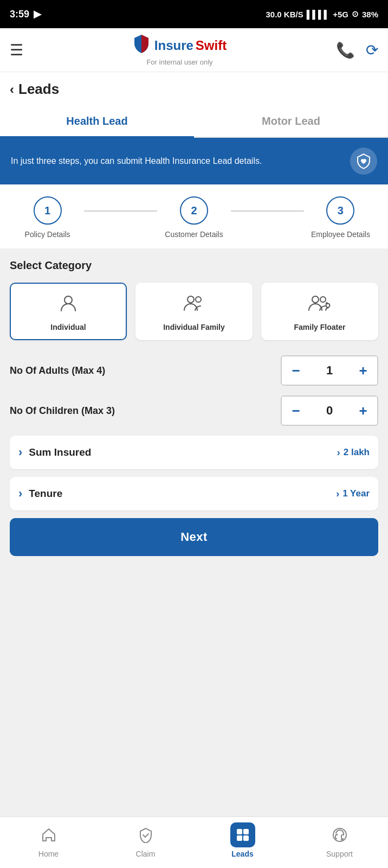 This screenshot has height=868, width=388. Describe the element at coordinates (68, 311) in the screenshot. I see `category-individual: Individual` at that location.